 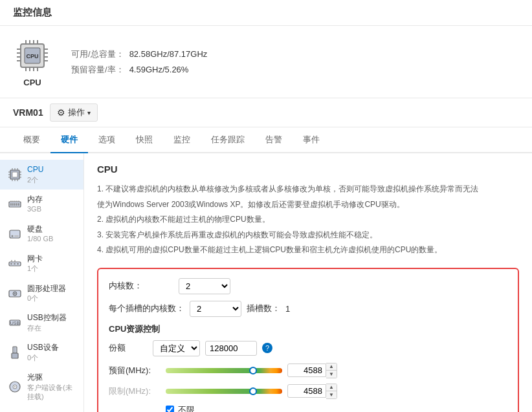 I want to click on sidebar-cpu-name: CPU, so click(x=35, y=170).